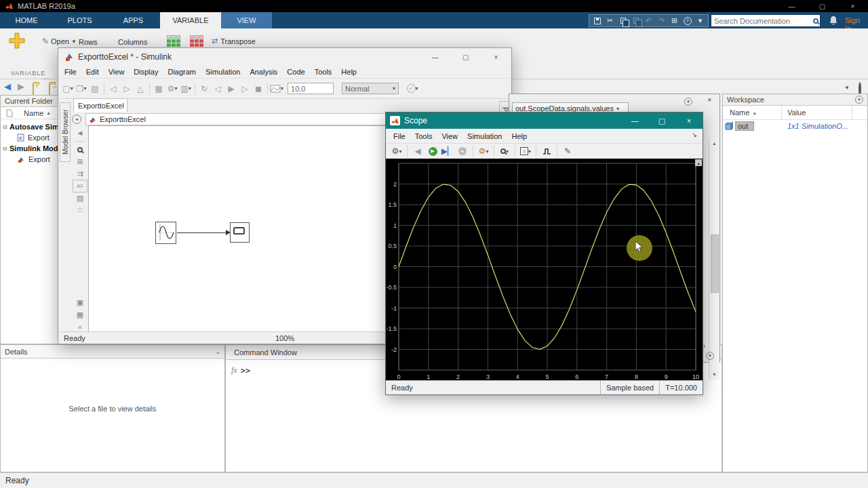 The image size is (868, 488). I want to click on insert-rows-icon, so click(174, 41).